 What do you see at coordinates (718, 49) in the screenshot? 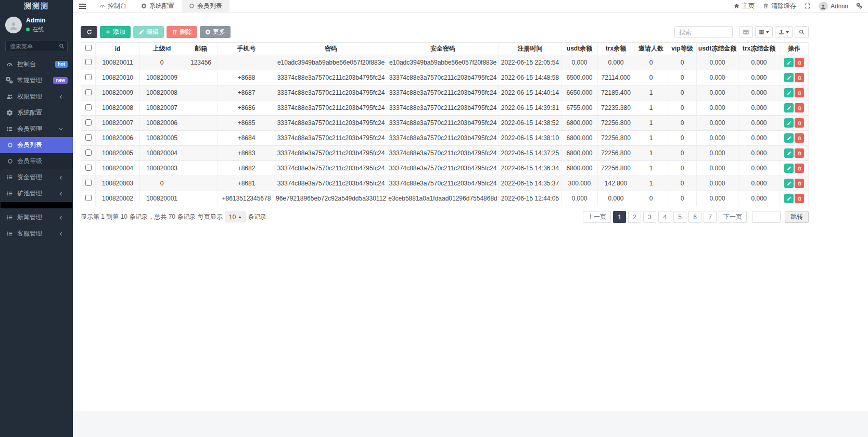
I see `column-header-usdt冻结金额: usdt冻结金额` at bounding box center [718, 49].